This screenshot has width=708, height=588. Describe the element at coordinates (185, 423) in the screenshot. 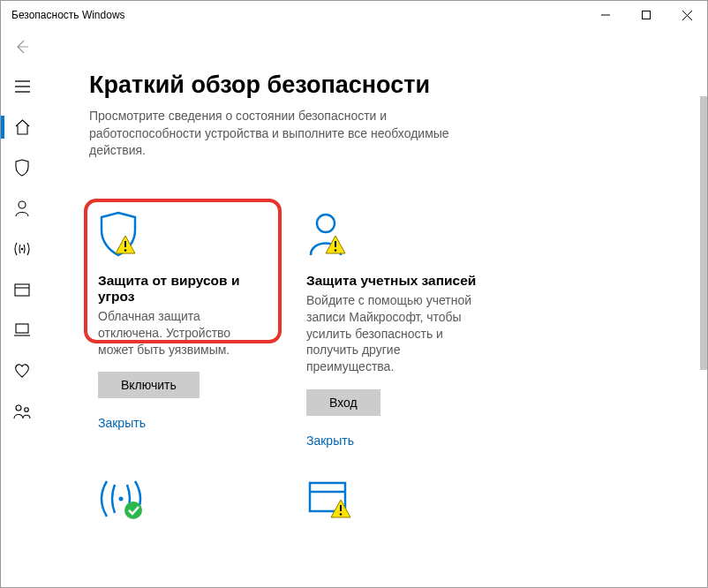

I see `dismiss-link-virus: Закрыть` at that location.